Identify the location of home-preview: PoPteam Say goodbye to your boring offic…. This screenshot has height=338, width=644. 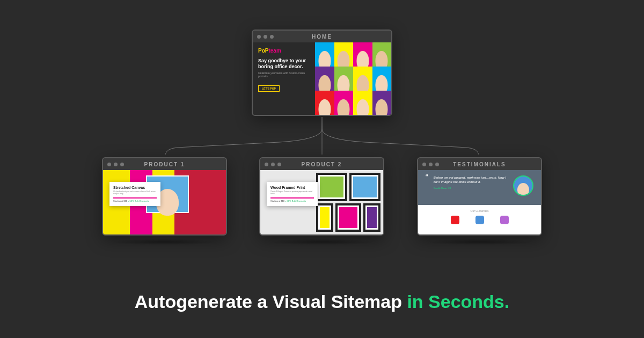
(322, 78).